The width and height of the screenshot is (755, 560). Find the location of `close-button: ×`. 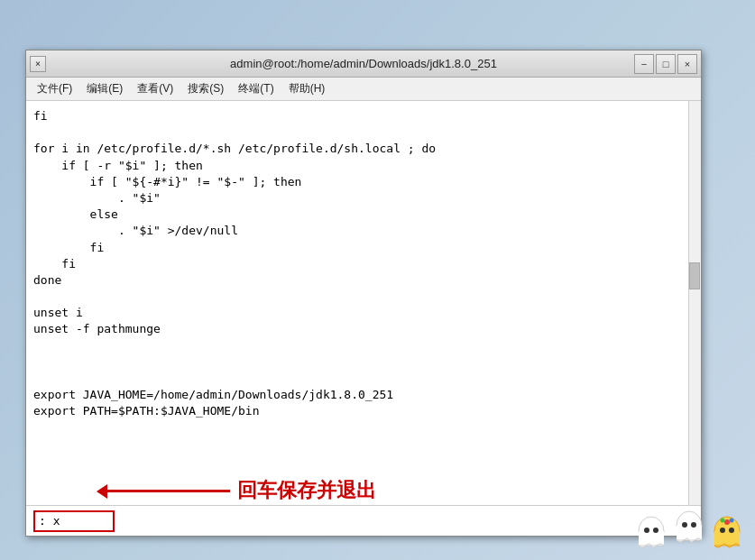

close-button: × is located at coordinates (687, 64).